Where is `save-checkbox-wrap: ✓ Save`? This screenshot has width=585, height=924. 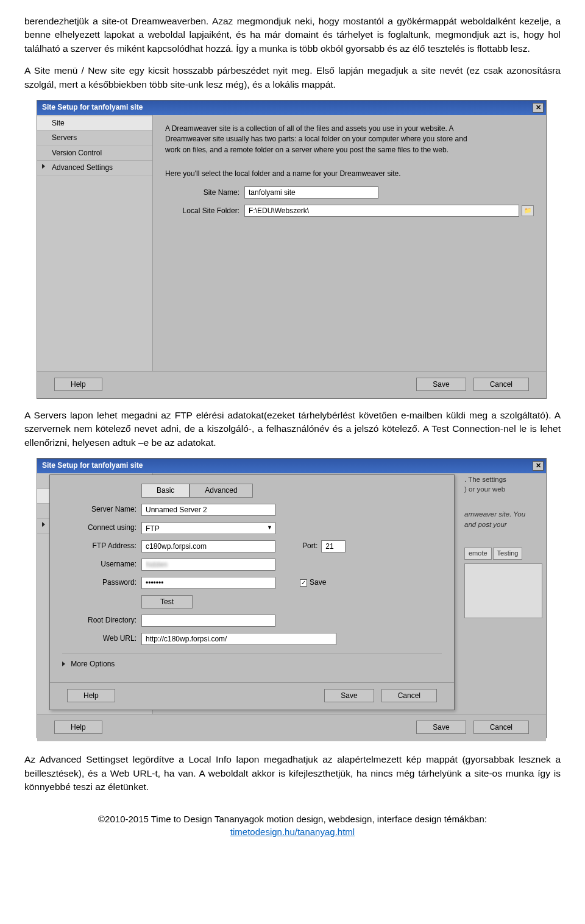
save-checkbox-wrap: ✓ Save is located at coordinates (313, 582).